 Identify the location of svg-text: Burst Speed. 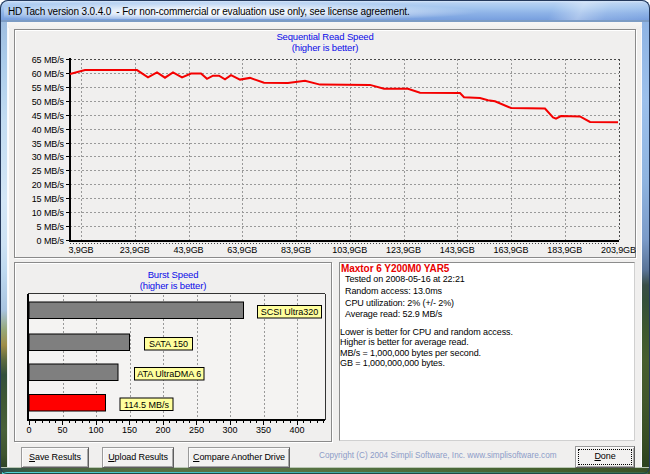
(174, 274).